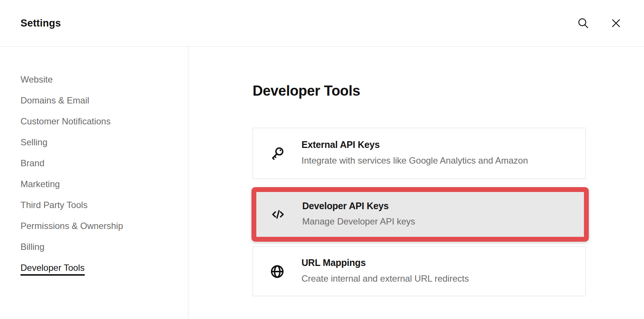 The image size is (644, 319). Describe the element at coordinates (278, 214) in the screenshot. I see `code-icon` at that location.